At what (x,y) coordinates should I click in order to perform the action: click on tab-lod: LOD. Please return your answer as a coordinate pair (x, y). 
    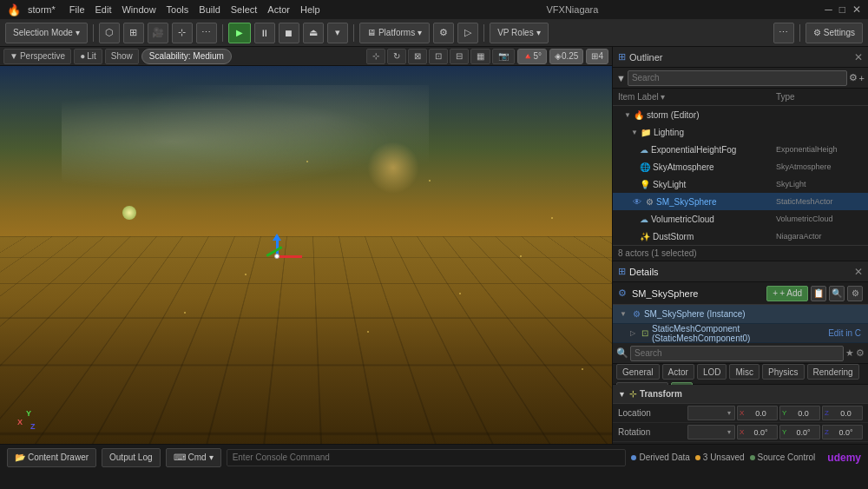
    Looking at the image, I should click on (712, 372).